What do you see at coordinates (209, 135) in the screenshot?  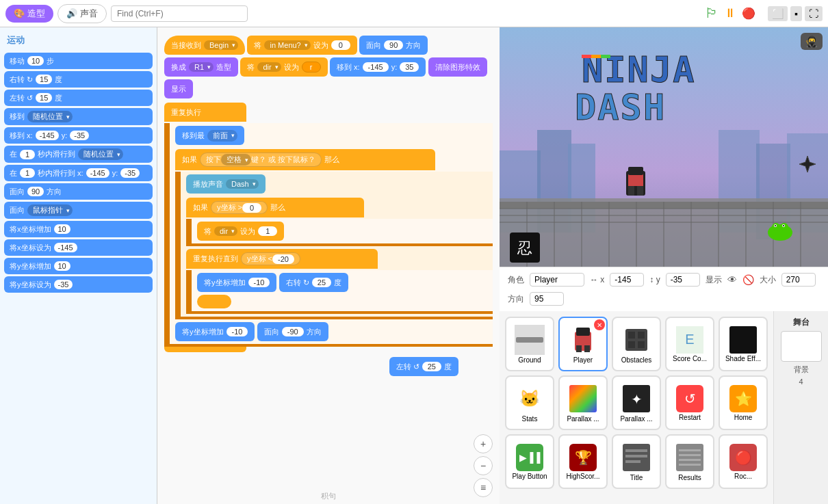 I see `block-go-front: 移到最 前面` at bounding box center [209, 135].